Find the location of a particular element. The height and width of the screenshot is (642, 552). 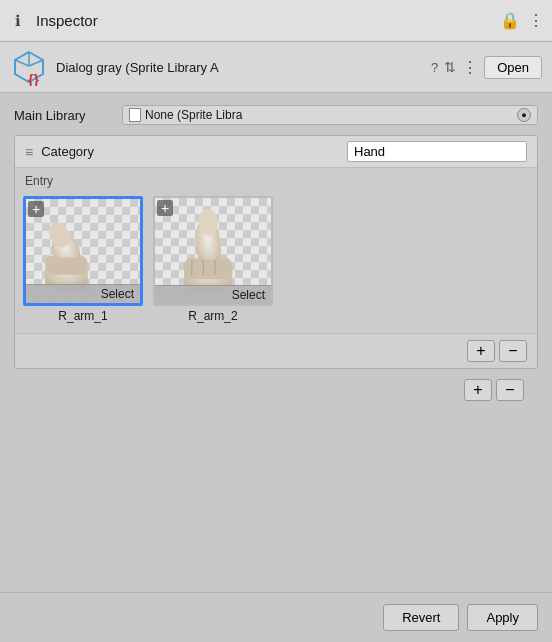

help-icon: ? is located at coordinates (434, 68).